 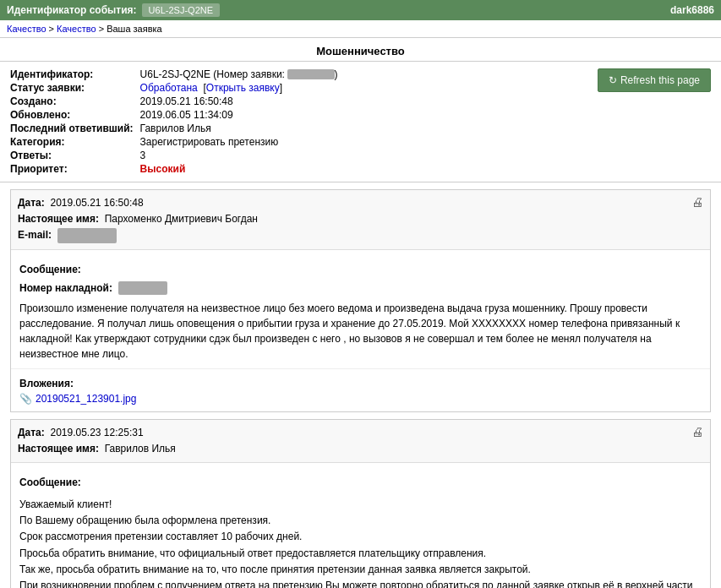 What do you see at coordinates (360, 10) in the screenshot?
I see `top-bar: Идентификатор события: U6L-2SJ-Q2NE dark…` at bounding box center [360, 10].